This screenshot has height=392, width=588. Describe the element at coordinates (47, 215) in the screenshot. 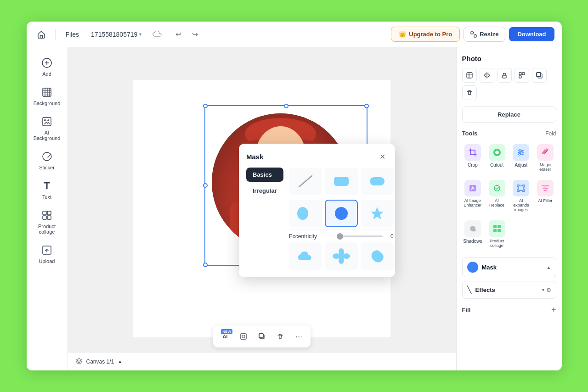

I see `product-collage-icon` at that location.